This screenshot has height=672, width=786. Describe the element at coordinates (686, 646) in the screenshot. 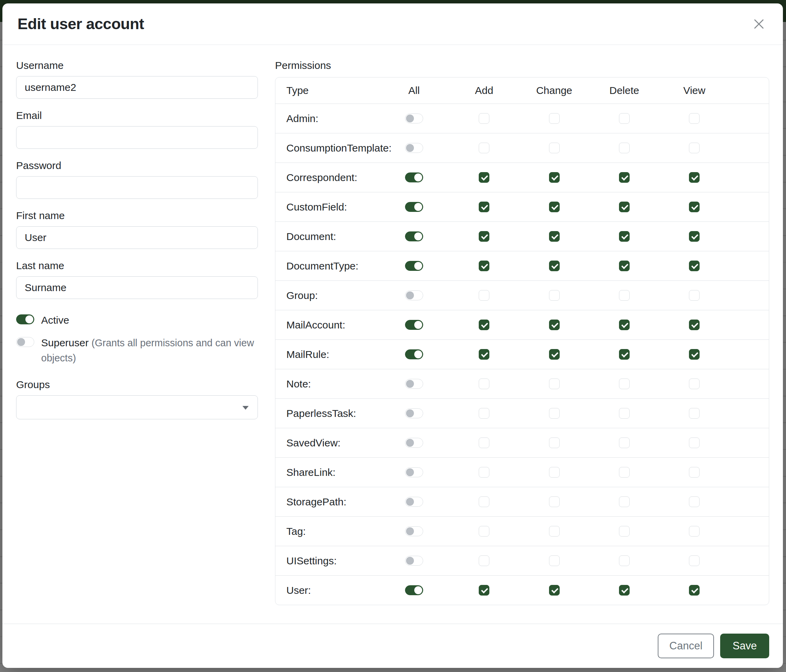

I see `cancel-button: Cancel` at that location.